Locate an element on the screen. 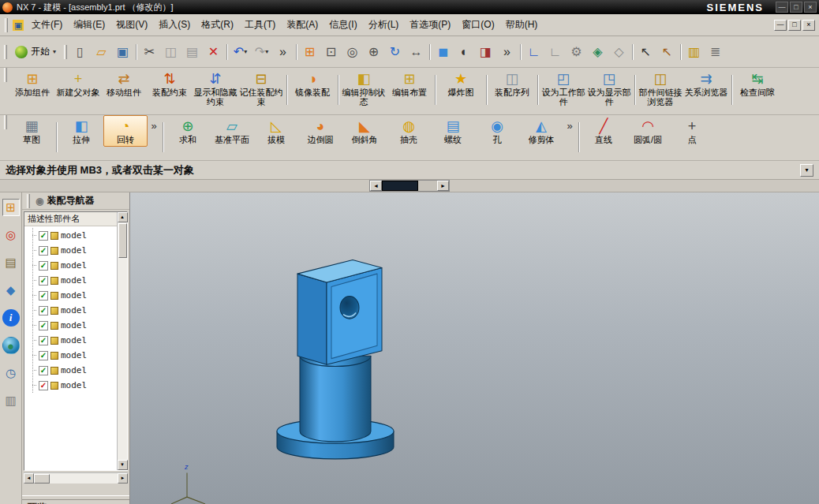 The height and width of the screenshot is (504, 819). feature-tool-button: ◍ 抽壳 is located at coordinates (409, 131).